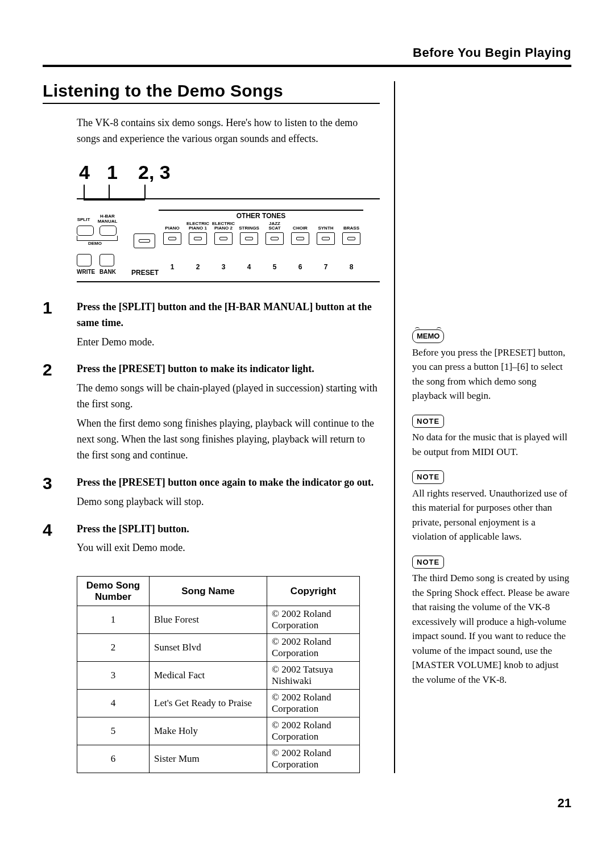 This screenshot has width=614, height=868. What do you see at coordinates (211, 325) in the screenshot?
I see `step: 1Press the [SPLIT] button and the [H-BAR…` at bounding box center [211, 325].